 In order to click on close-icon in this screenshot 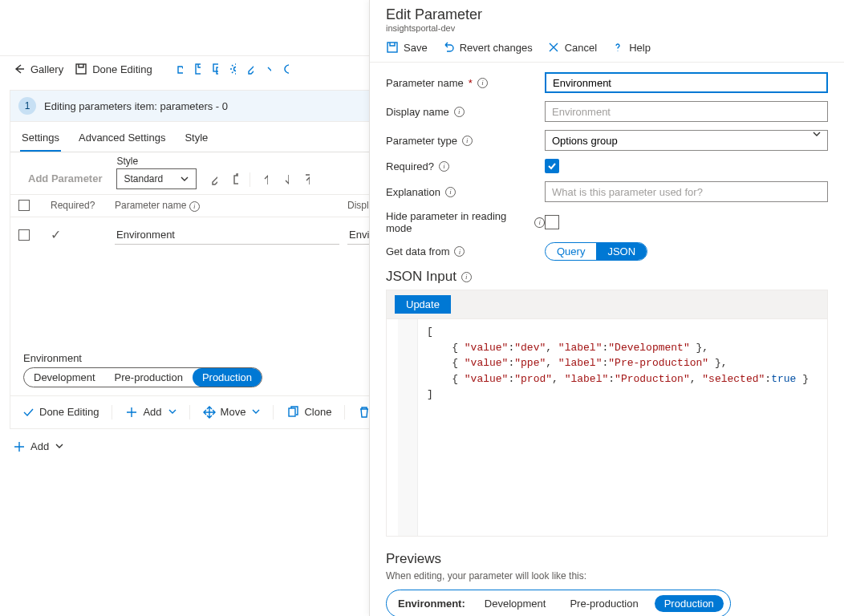, I will do `click(554, 47)`.